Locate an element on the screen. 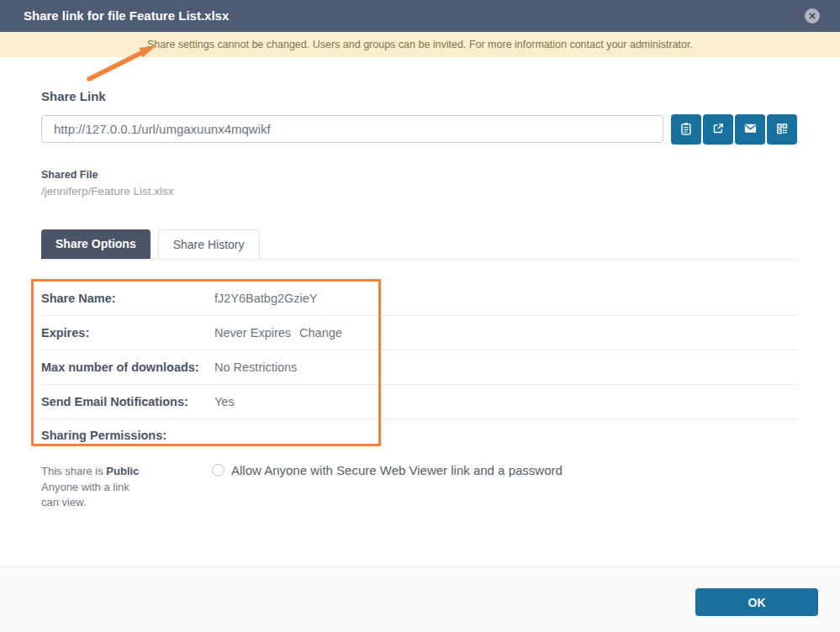 The width and height of the screenshot is (840, 632). dialog-footer: OK is located at coordinates (420, 599).